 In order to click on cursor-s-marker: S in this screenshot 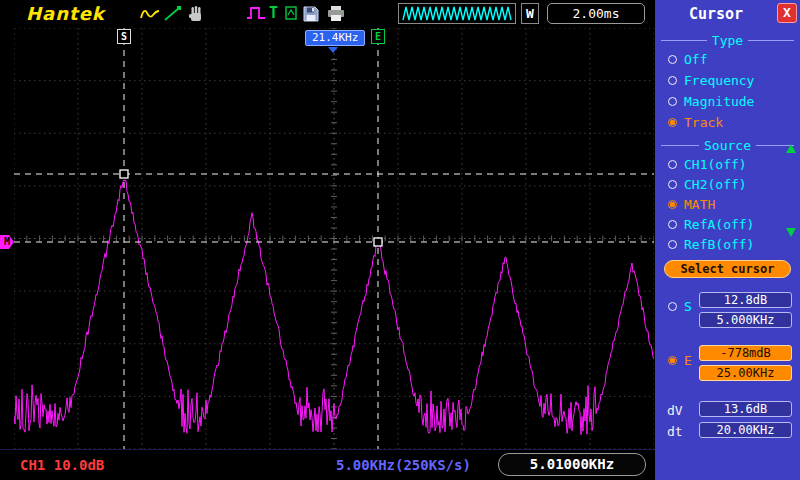, I will do `click(124, 36)`.